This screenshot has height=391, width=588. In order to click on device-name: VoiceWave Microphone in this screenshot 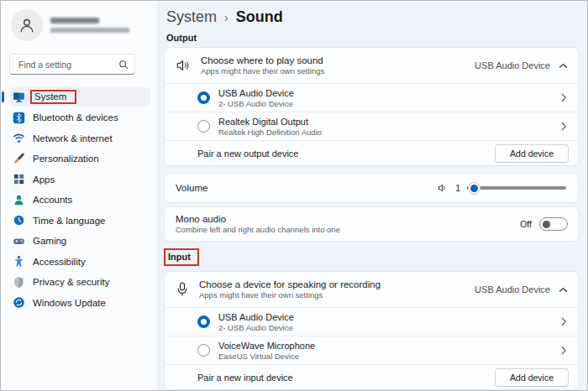, I will do `click(267, 346)`.